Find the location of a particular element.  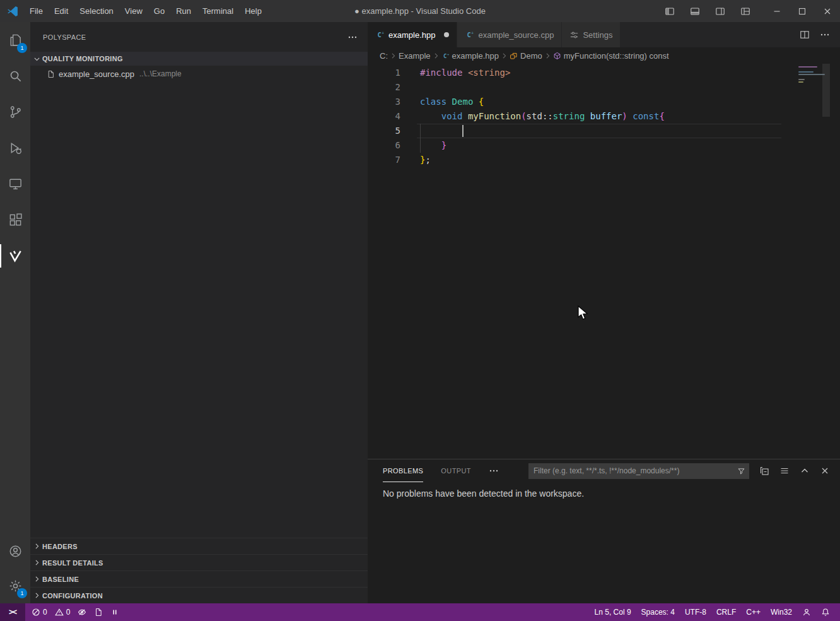

line-number: 7 is located at coordinates (384, 160).